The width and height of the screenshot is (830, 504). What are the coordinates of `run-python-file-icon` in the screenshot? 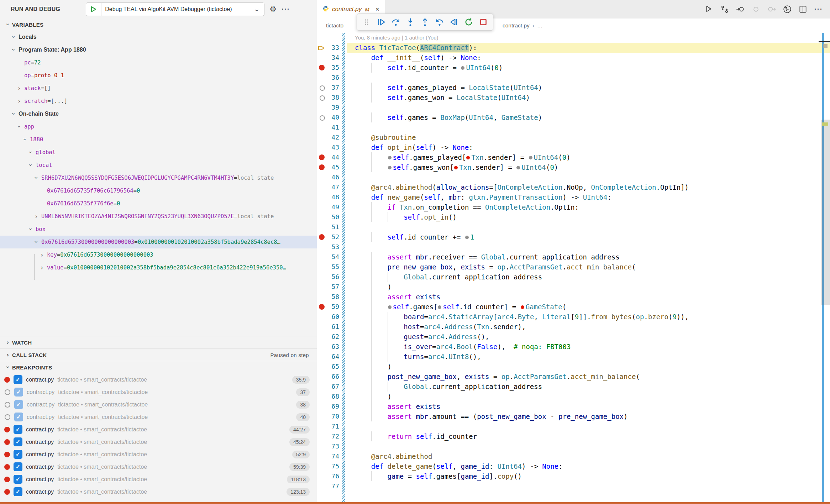 It's located at (709, 9).